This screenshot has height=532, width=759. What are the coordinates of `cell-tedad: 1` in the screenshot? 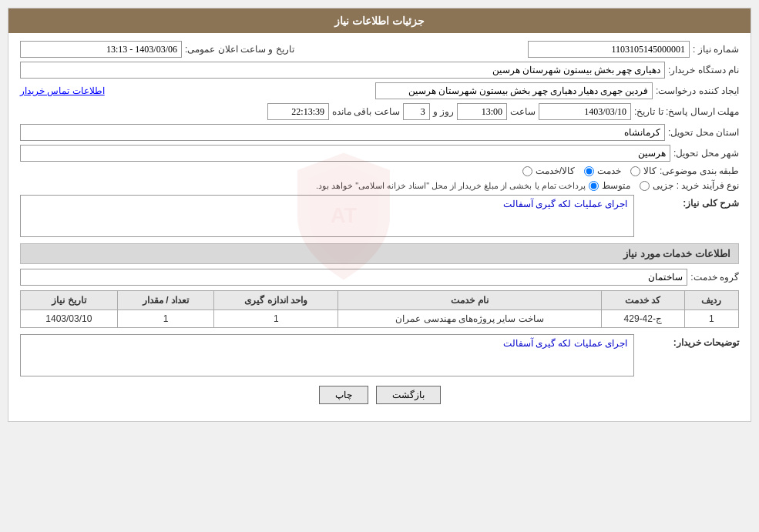 It's located at (166, 319).